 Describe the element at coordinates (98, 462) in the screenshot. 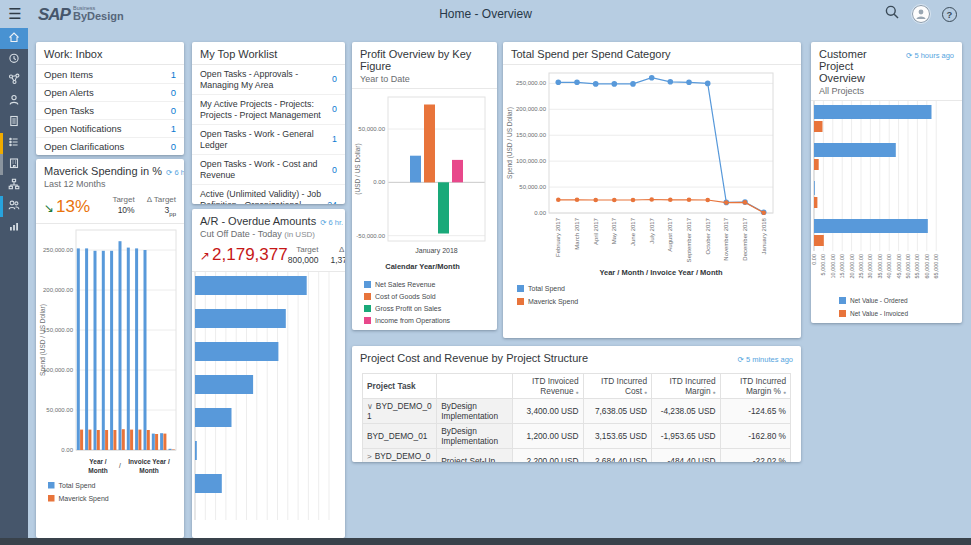

I see `svg-text: Year /` at that location.